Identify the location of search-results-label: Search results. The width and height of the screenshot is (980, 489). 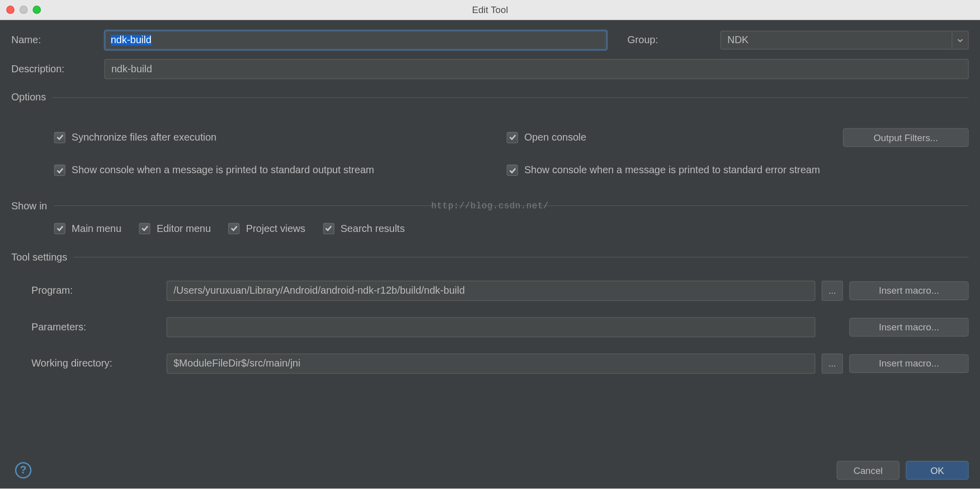
(373, 228).